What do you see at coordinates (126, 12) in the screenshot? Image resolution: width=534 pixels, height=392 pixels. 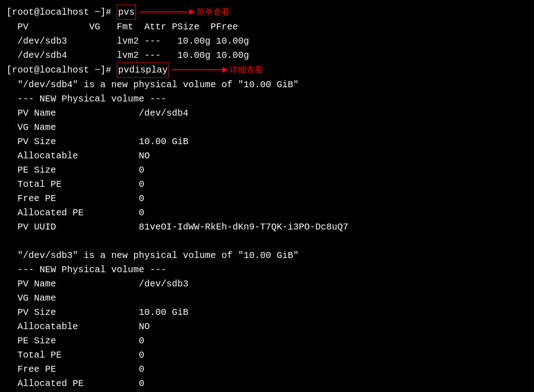 I see `pvs-command: pvs` at bounding box center [126, 12].